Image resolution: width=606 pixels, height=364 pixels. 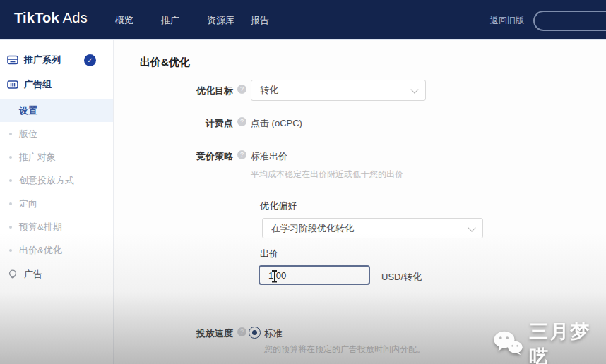 I want to click on pacing-value: 标准, so click(x=273, y=334).